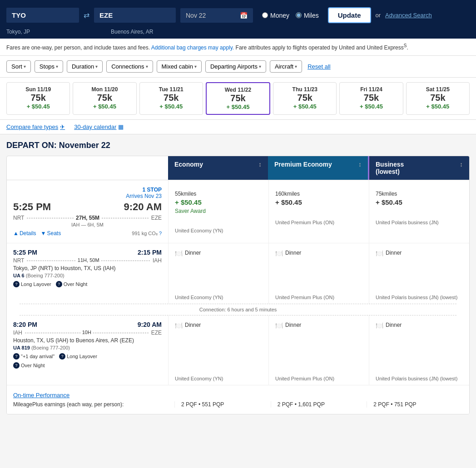  What do you see at coordinates (19, 66) in the screenshot?
I see `sort-filter: Sort ▾` at bounding box center [19, 66].